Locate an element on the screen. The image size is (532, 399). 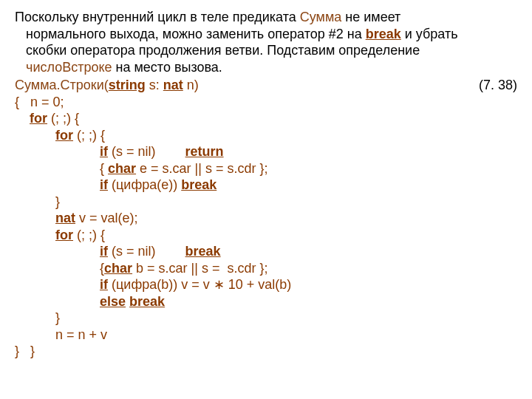
c-l5p: { is located at coordinates (61, 168).